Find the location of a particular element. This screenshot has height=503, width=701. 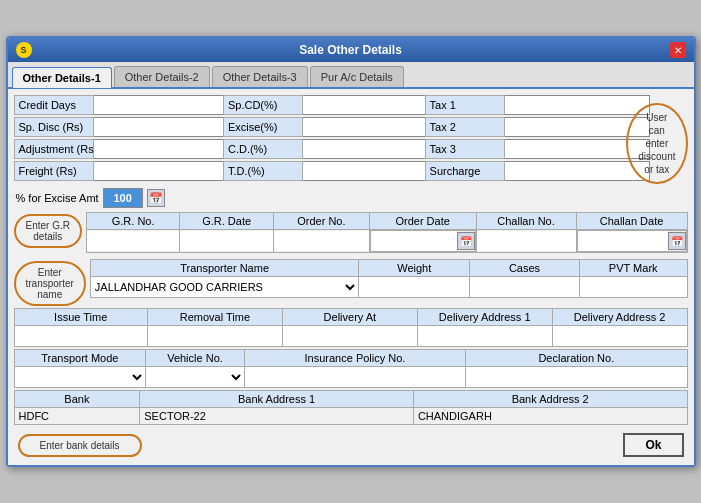

bank-value: HDFC is located at coordinates (77, 416).